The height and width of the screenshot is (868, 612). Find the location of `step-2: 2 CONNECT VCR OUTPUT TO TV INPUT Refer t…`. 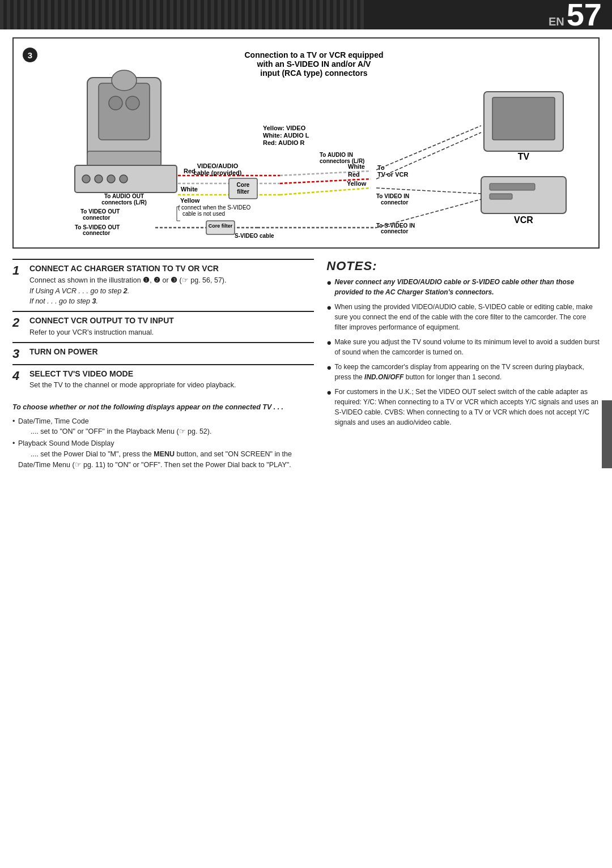

step-2: 2 CONNECT VCR OUTPUT TO TV INPUT Refer t… is located at coordinates (163, 326).